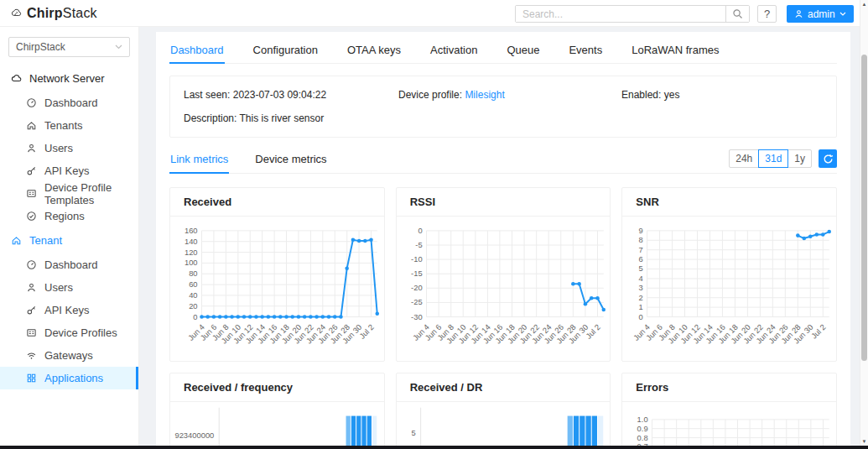 The image size is (868, 449). I want to click on sidebar-item-tenant-users: Users, so click(69, 287).